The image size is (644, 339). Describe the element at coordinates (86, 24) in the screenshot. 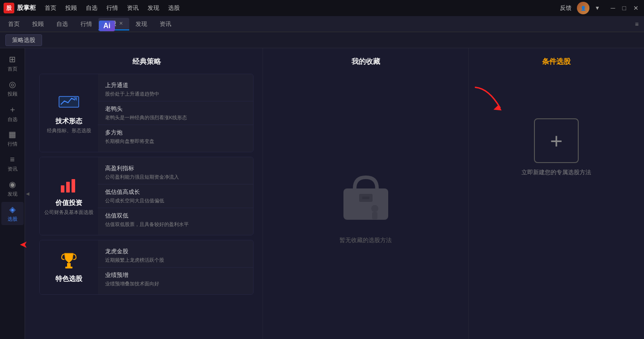

I see `tab-market: 行情` at that location.